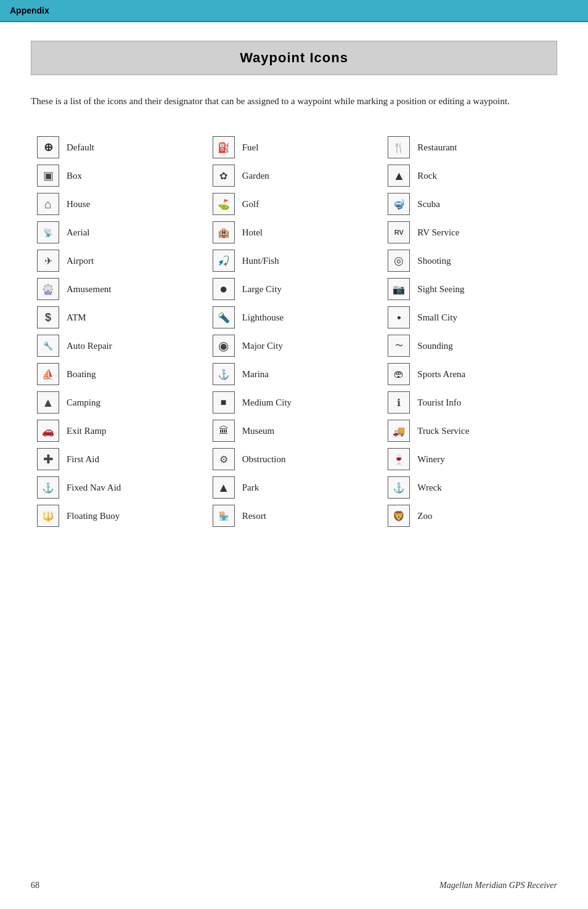 The width and height of the screenshot is (588, 909). What do you see at coordinates (224, 431) in the screenshot?
I see `waypoint-icon: 🏛` at bounding box center [224, 431].